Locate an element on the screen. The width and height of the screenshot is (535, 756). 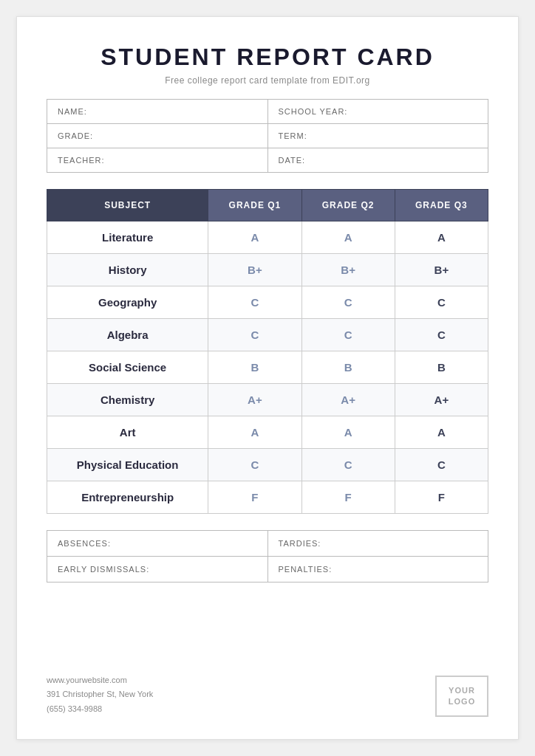
grade-q3-header: GRADE Q3 is located at coordinates (441, 205).